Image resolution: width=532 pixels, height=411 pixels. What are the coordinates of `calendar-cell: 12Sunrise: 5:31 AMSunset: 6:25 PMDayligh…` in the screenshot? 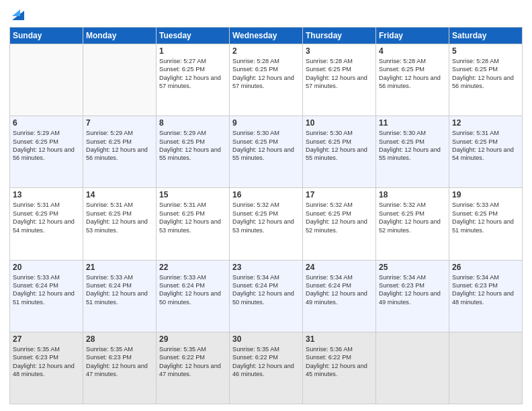 It's located at (486, 152).